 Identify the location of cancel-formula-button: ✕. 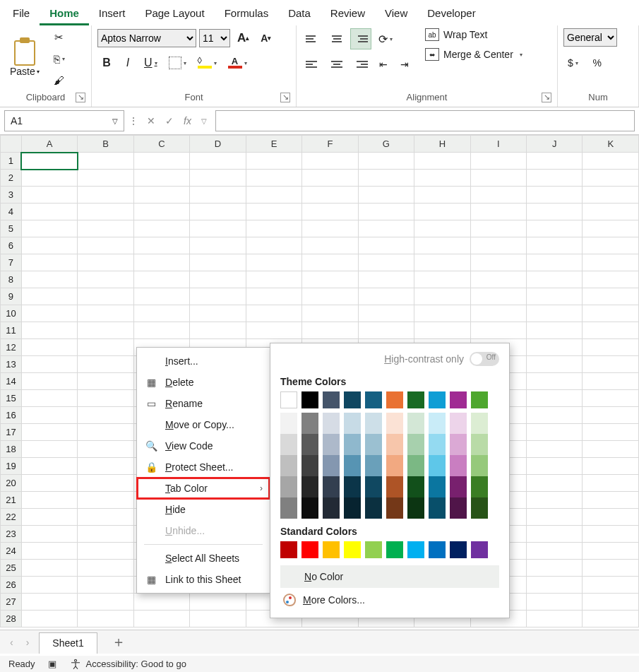
(151, 121).